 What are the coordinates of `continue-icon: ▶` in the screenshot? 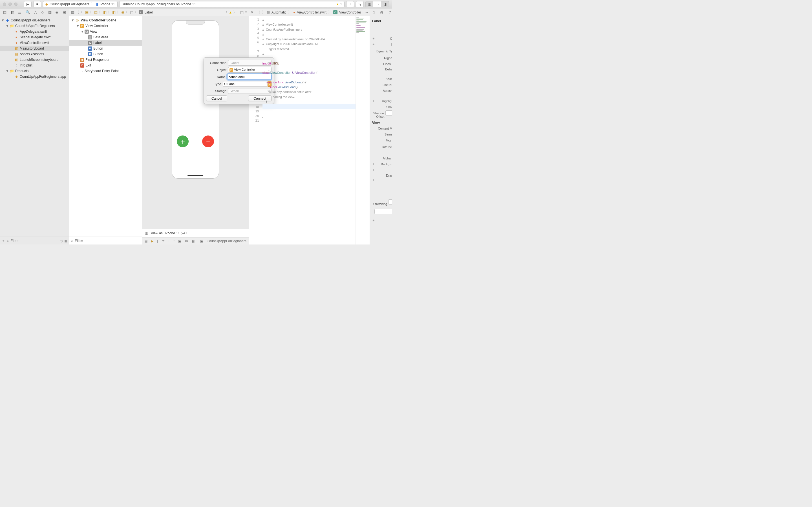 It's located at (152, 241).